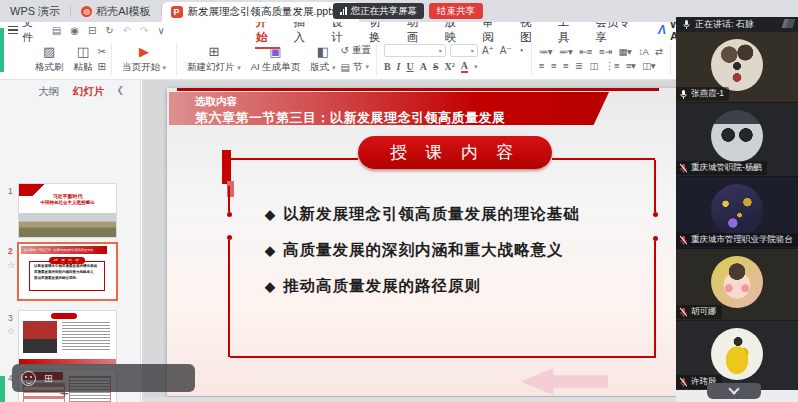 Image resolution: width=798 pixels, height=402 pixels. What do you see at coordinates (737, 284) in the screenshot?
I see `participant-tile: 胡可娜` at bounding box center [737, 284].